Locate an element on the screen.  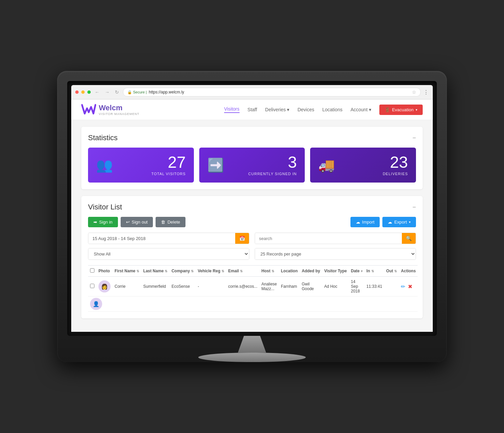
row-company: EcoSense is located at coordinates (182, 286).